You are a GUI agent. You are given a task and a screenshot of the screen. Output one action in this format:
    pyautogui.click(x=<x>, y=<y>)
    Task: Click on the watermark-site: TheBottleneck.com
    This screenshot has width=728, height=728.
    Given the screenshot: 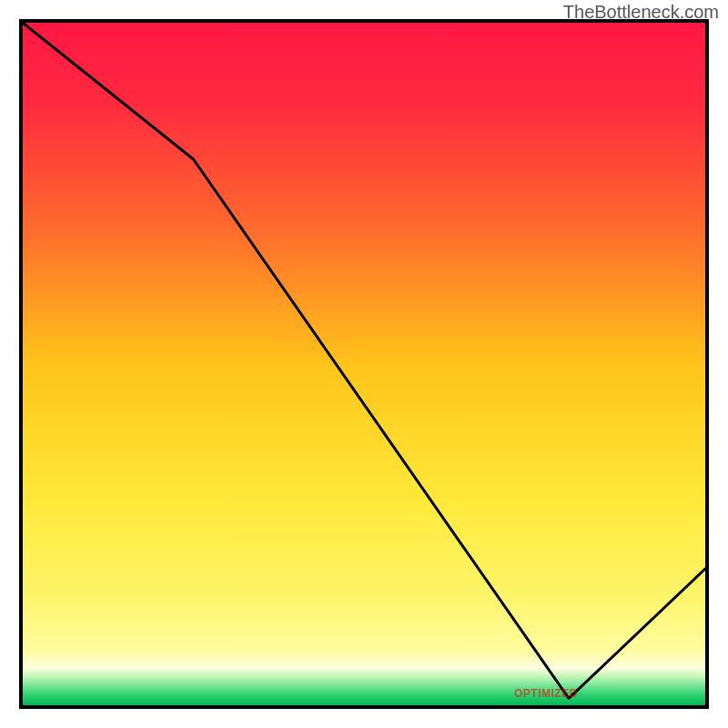 What is the action you would take?
    pyautogui.click(x=641, y=13)
    